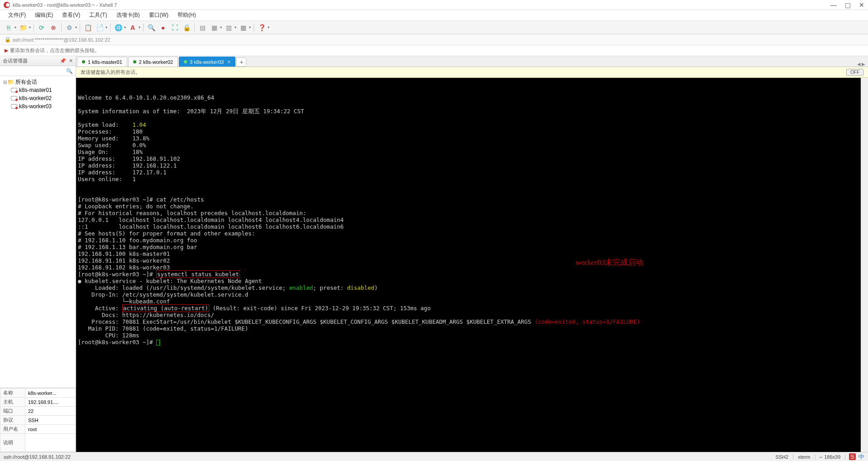 The height and width of the screenshot is (461, 868). I want to click on tab-worker02: 2 k8s-worker02, so click(153, 62).